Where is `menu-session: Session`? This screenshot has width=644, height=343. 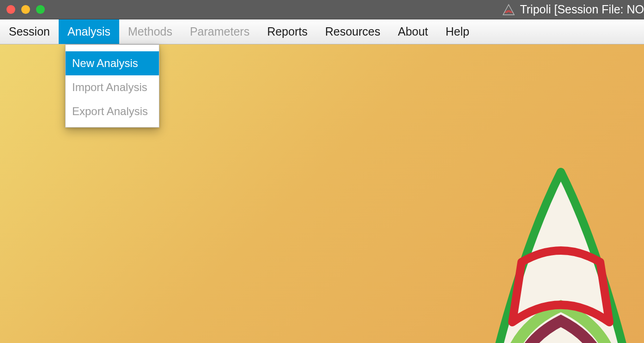
menu-session: Session is located at coordinates (30, 31).